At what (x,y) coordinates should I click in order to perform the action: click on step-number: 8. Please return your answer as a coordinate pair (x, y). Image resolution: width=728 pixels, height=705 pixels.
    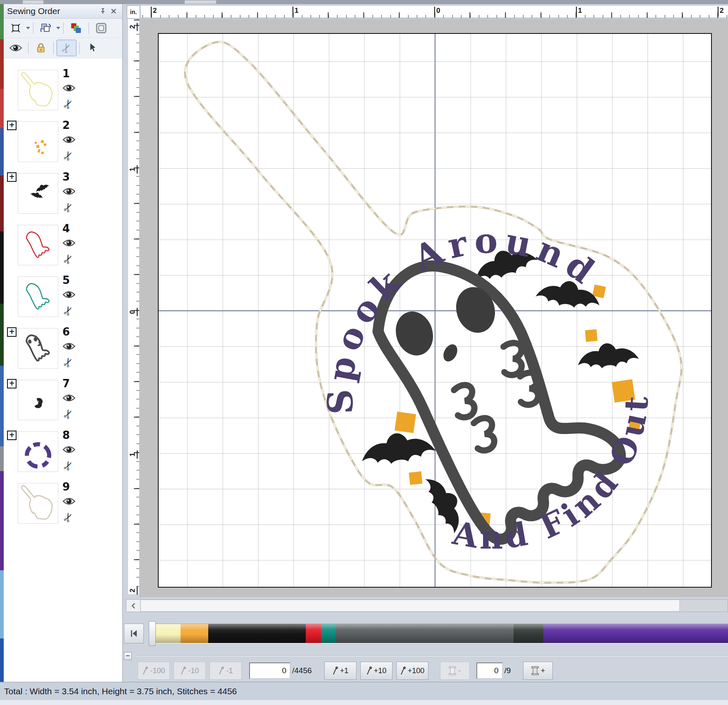
    Looking at the image, I should click on (66, 435).